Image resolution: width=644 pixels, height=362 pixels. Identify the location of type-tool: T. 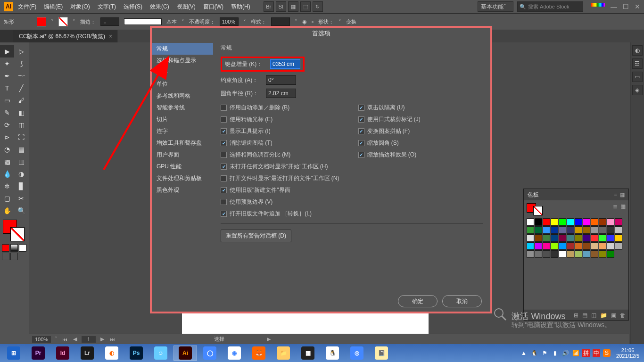
(7, 88).